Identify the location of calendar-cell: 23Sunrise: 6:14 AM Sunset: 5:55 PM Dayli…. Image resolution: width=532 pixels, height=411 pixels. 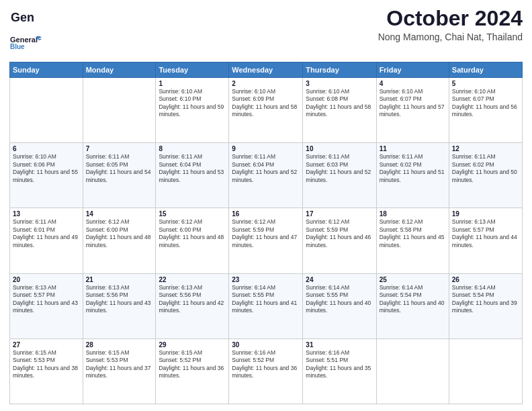
(266, 306).